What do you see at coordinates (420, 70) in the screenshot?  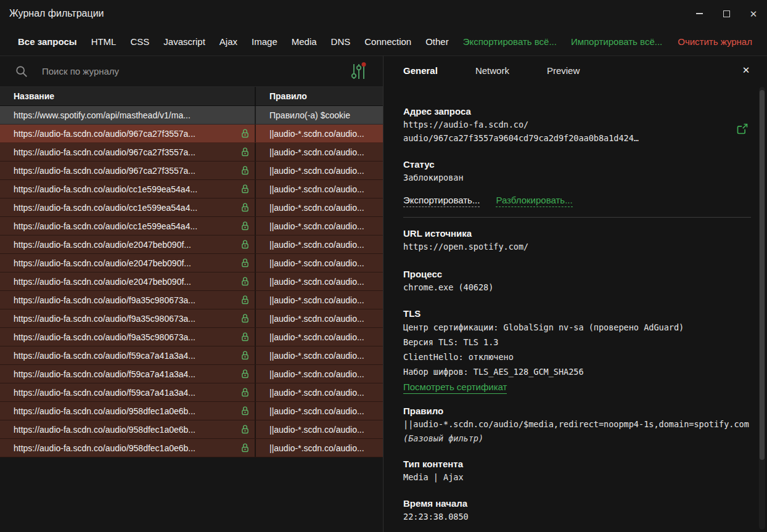 I see `details-tab-general: General` at bounding box center [420, 70].